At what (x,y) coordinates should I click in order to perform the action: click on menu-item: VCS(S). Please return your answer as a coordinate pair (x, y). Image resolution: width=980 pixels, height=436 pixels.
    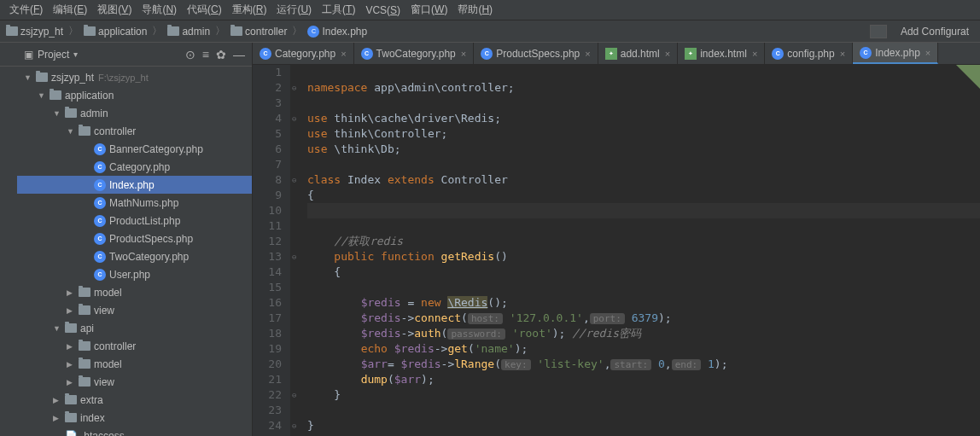
    Looking at the image, I should click on (382, 10).